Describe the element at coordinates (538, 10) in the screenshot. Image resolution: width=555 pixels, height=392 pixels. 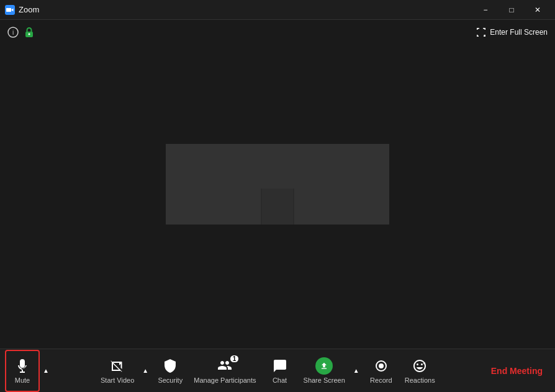
I see `close-button: ✕` at that location.